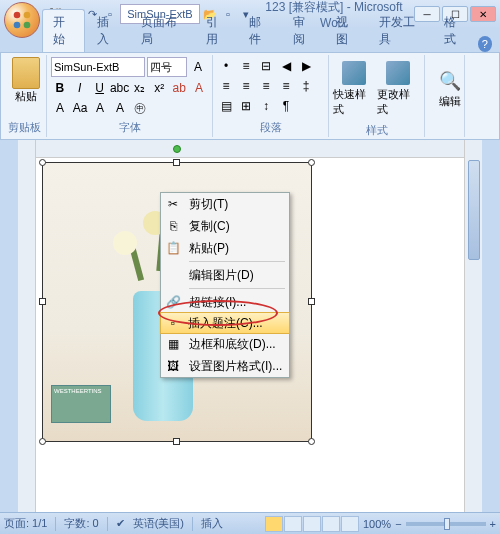  What do you see at coordinates (108, 31) in the screenshot?
I see `tab-insert: 插入` at bounding box center [108, 31].